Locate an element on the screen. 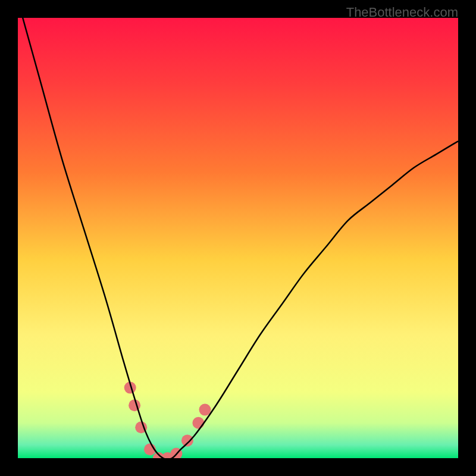 This screenshot has height=476, width=476. watermark-text: TheBottleneck.com is located at coordinates (402, 12).